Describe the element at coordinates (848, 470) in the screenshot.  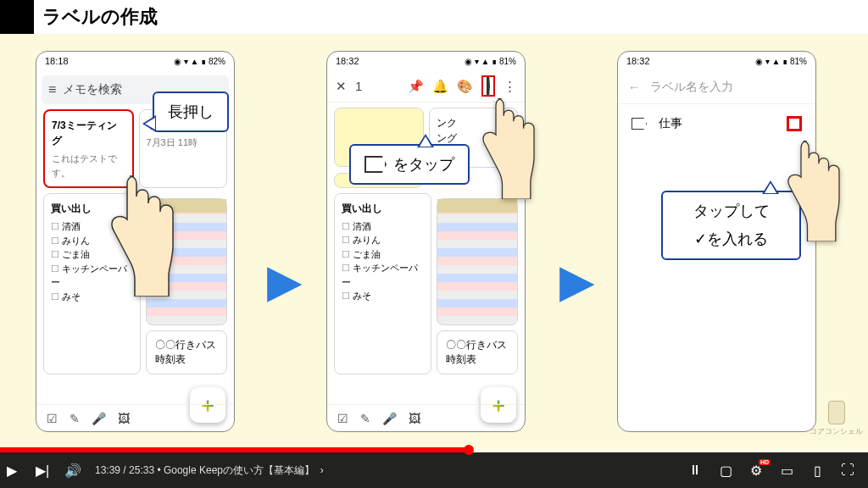
I see `fullscreen-button: ⛶` at that location.